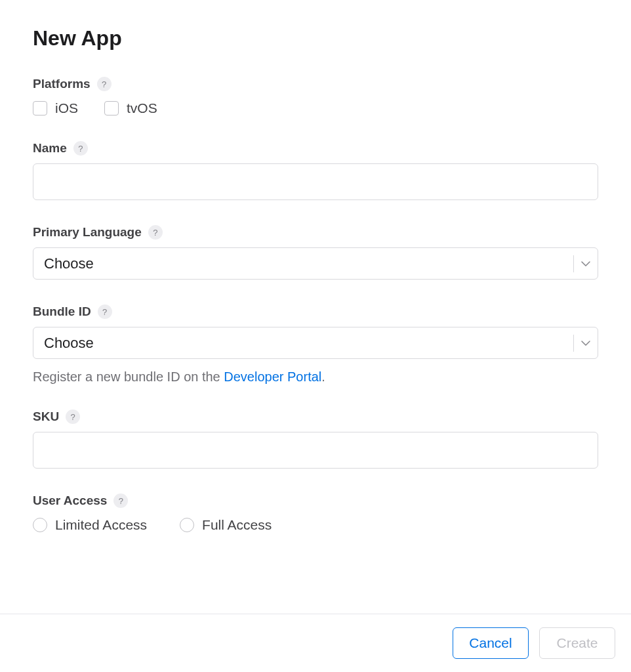  What do you see at coordinates (226, 525) in the screenshot?
I see `radio-full-access: Full Access` at bounding box center [226, 525].